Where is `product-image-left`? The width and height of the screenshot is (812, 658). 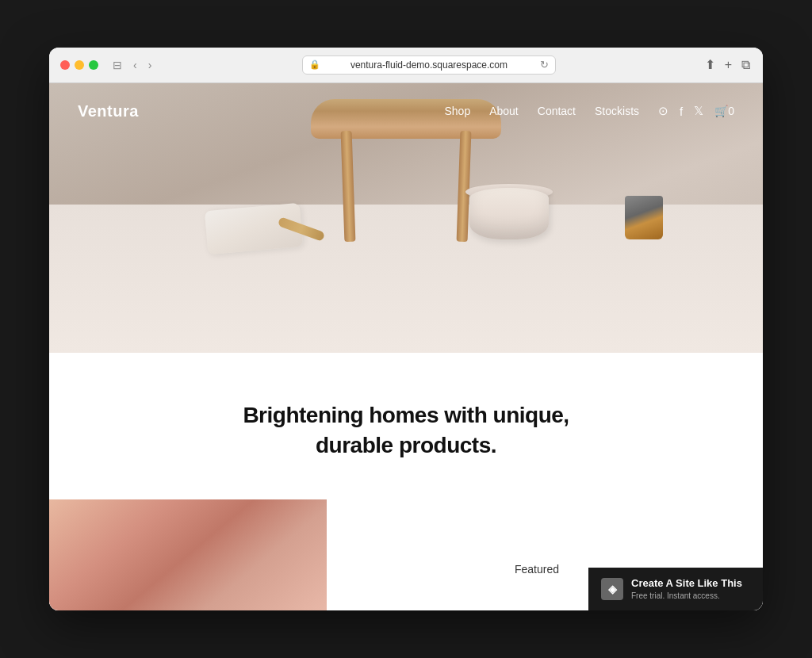 product-image-left is located at coordinates (188, 555).